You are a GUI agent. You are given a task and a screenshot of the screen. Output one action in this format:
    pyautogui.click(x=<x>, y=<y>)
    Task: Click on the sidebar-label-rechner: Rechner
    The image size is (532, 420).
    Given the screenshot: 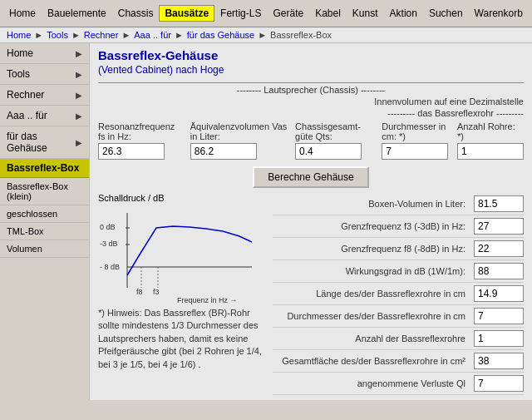 What is the action you would take?
    pyautogui.click(x=25, y=95)
    